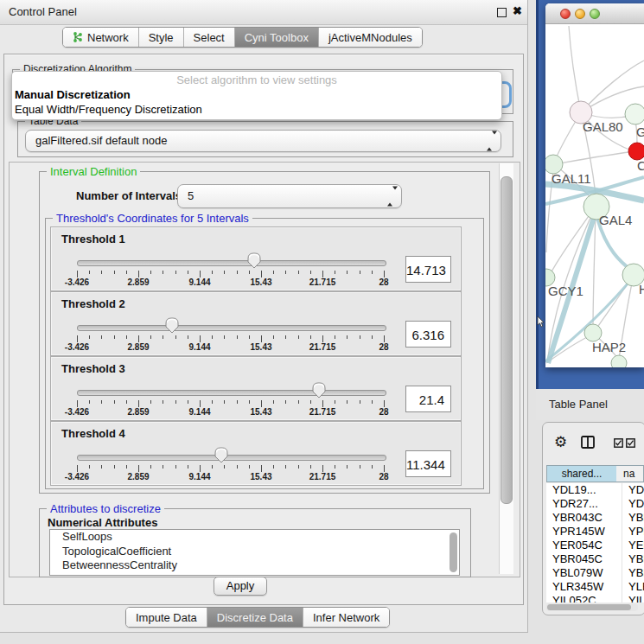 The width and height of the screenshot is (644, 644). Describe the element at coordinates (507, 368) in the screenshot. I see `settings-scrollbar-track` at that location.